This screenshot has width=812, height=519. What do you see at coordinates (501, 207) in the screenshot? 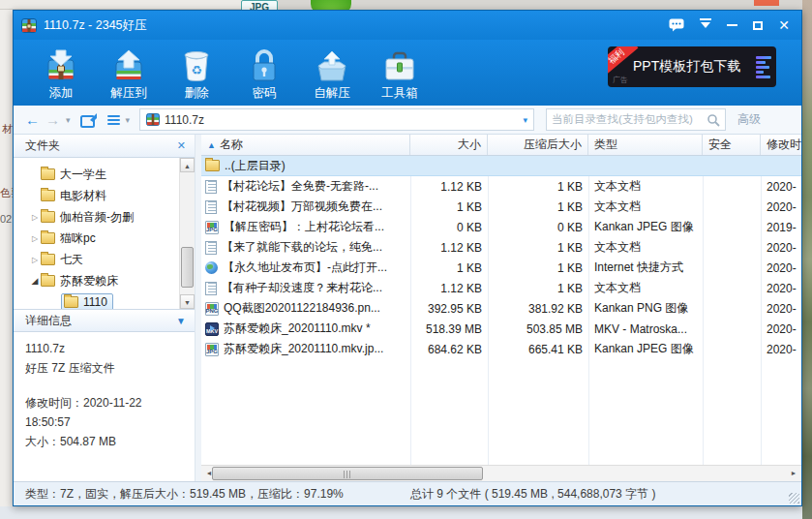
I see `file-row: 【村花视频】万部视频免费在... 1 KB 1 KB 文本文档 2020-` at bounding box center [501, 207].